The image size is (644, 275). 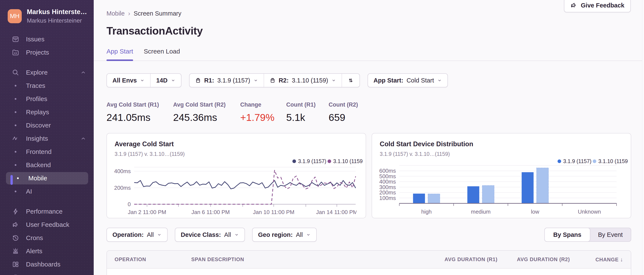 What do you see at coordinates (369, 272) in the screenshot?
I see `table-row: contentprovider.load androidx.core.conte…` at bounding box center [369, 272].